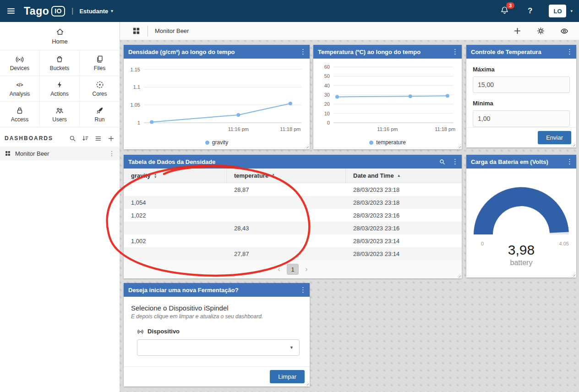  What do you see at coordinates (521, 70) in the screenshot?
I see `max-label: Máxima` at bounding box center [521, 70].